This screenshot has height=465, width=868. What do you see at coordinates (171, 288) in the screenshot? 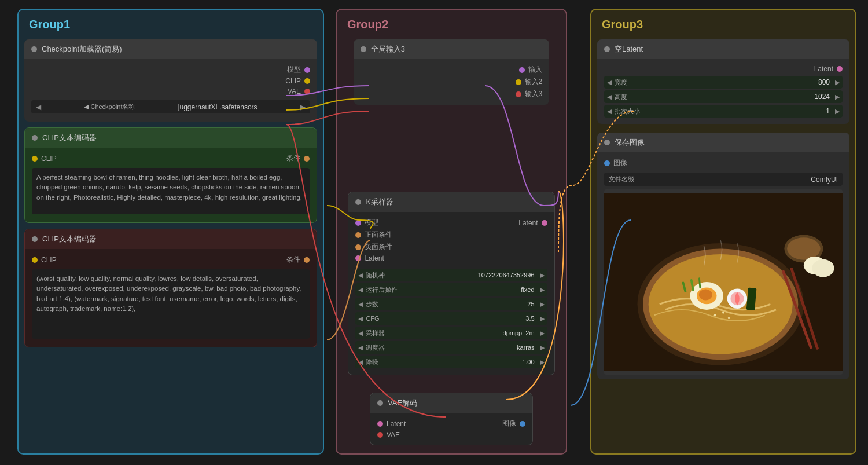
I see `clip-negative-node: CLIP文本编码器 CLIP 条件 (worst quality, low qu…` at bounding box center [171, 288].